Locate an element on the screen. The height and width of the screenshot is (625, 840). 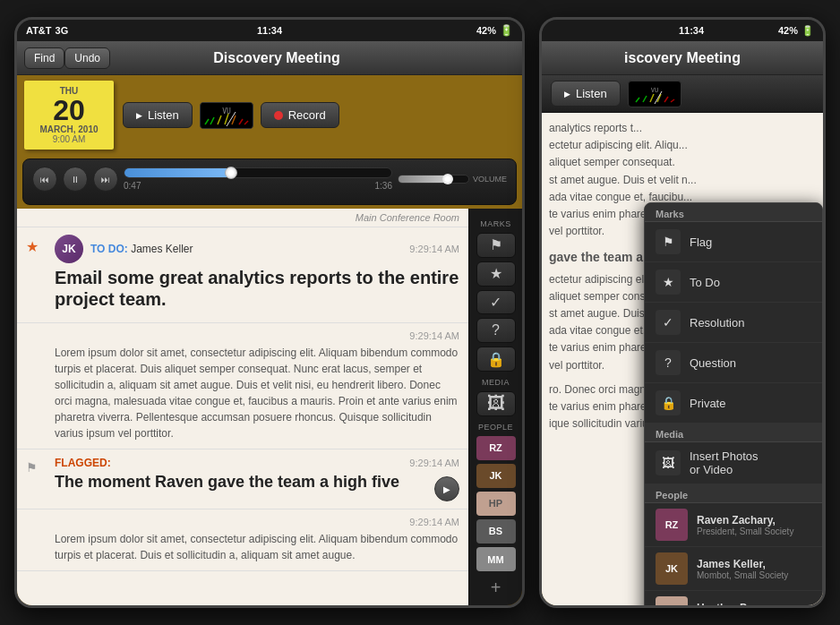
sidebar-avatar-rz: RZ is located at coordinates (496, 448).